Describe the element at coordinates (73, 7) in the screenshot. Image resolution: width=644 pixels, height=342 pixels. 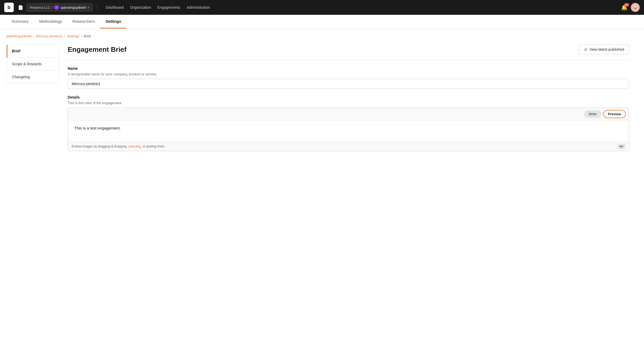
I see `project-name: qatestingcptbrief` at that location.